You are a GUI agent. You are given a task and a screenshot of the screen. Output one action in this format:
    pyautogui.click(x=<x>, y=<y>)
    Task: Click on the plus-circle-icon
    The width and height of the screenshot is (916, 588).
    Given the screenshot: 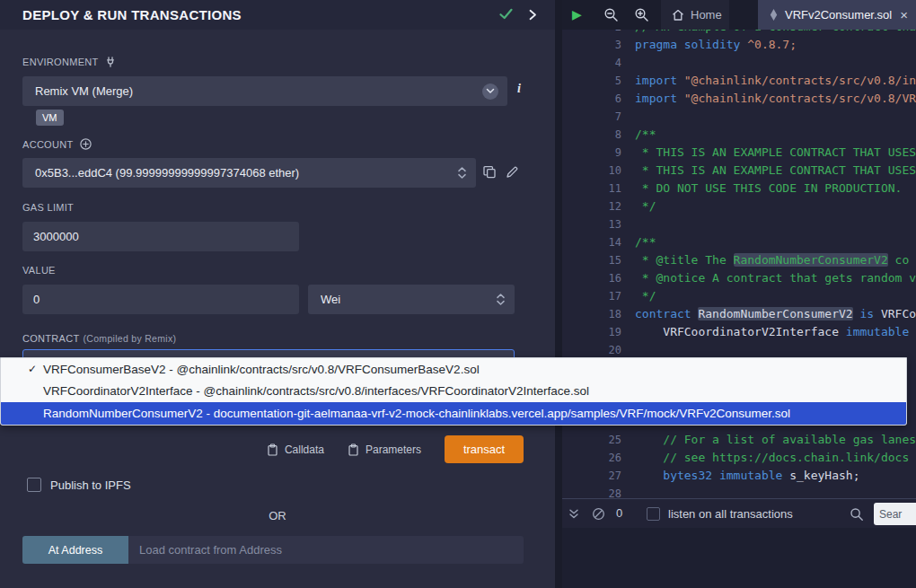 What is the action you would take?
    pyautogui.click(x=86, y=144)
    